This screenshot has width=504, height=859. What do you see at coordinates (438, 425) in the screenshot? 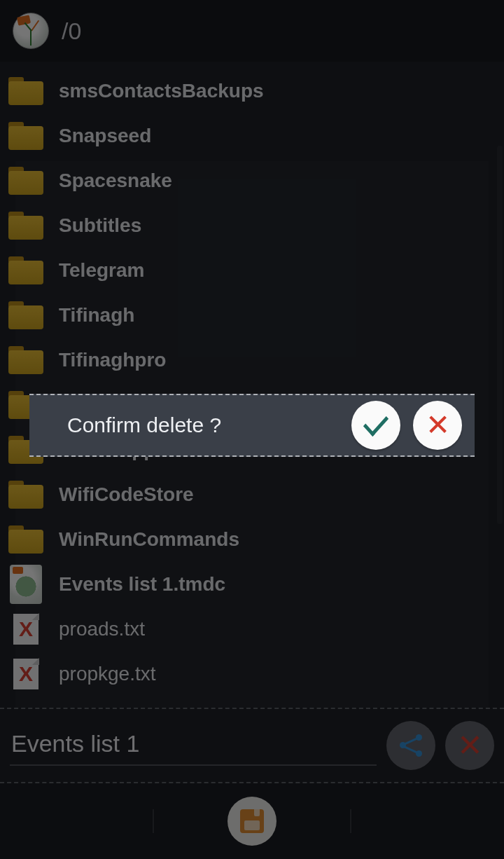
I see `cancel-button: ✕` at bounding box center [438, 425].